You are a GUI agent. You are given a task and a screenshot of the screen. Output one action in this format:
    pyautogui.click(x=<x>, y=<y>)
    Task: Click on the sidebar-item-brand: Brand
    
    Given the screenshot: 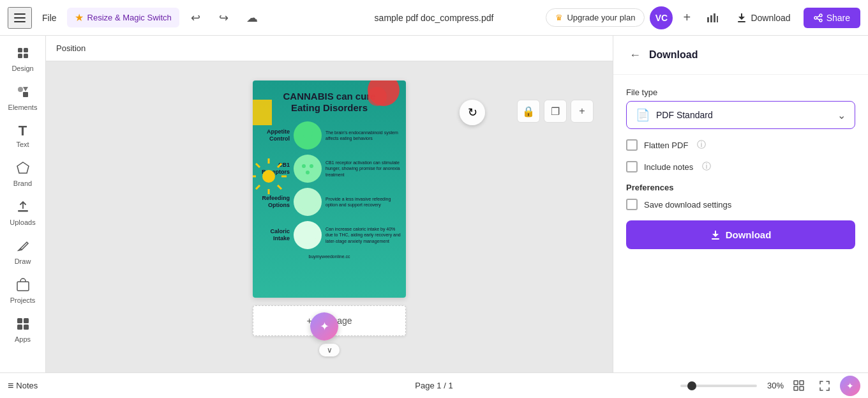 What is the action you would take?
    pyautogui.click(x=23, y=174)
    